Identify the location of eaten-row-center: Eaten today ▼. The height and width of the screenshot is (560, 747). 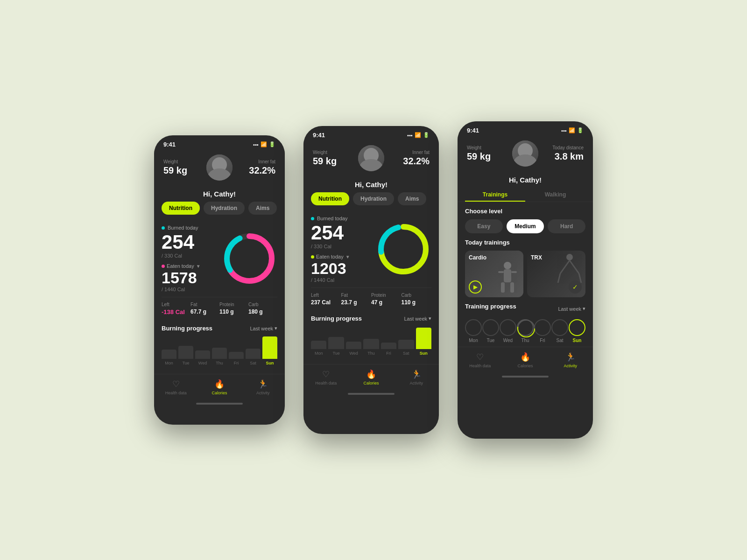
(343, 257).